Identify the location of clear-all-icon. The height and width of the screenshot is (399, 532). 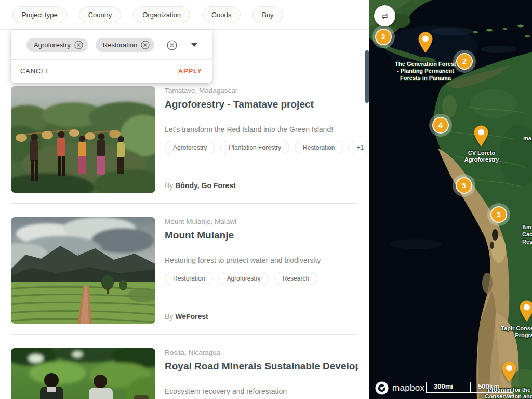
(172, 45).